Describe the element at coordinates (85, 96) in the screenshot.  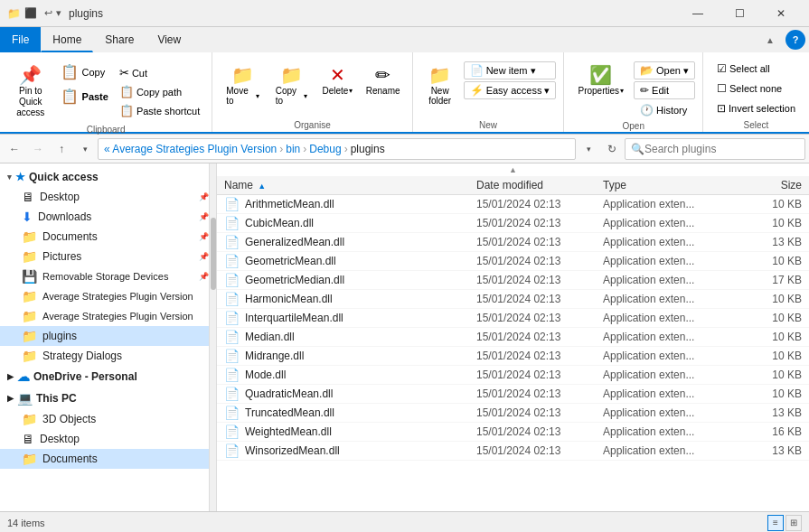
I see `paste-btn: 📋 Paste` at that location.